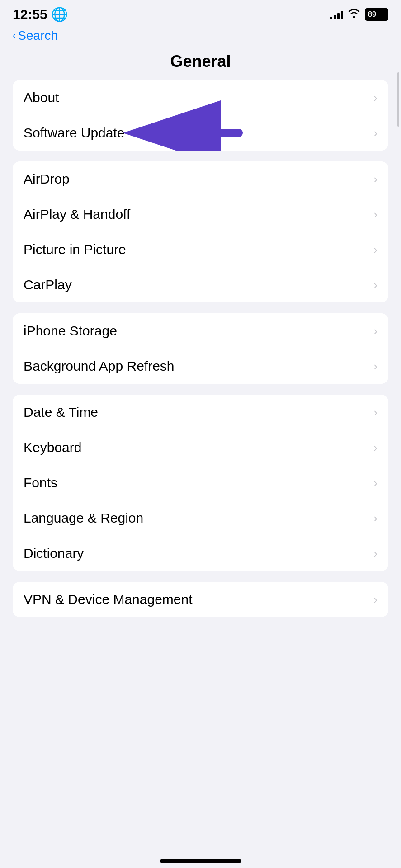 This screenshot has width=401, height=868. I want to click on settings-item-dictionary: Dictionary ›, so click(201, 553).